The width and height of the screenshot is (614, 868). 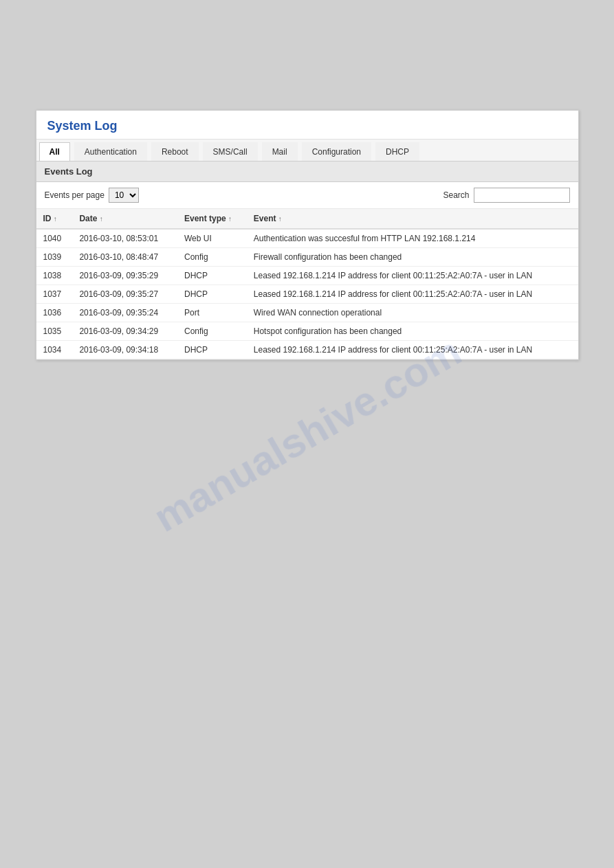 What do you see at coordinates (413, 331) in the screenshot?
I see `cell-event: Hotspot configuration has been changed` at bounding box center [413, 331].